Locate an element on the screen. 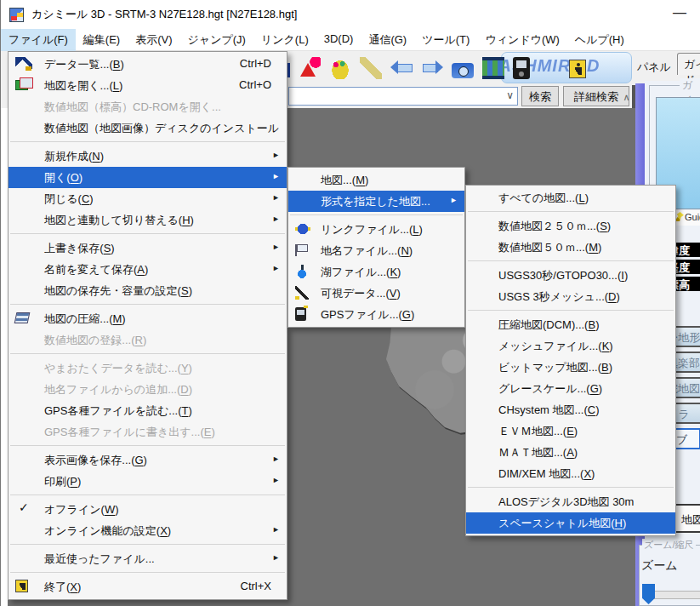 The image size is (700, 606). menu-item: やまおたくデータを読む...(Y) is located at coordinates (148, 368).